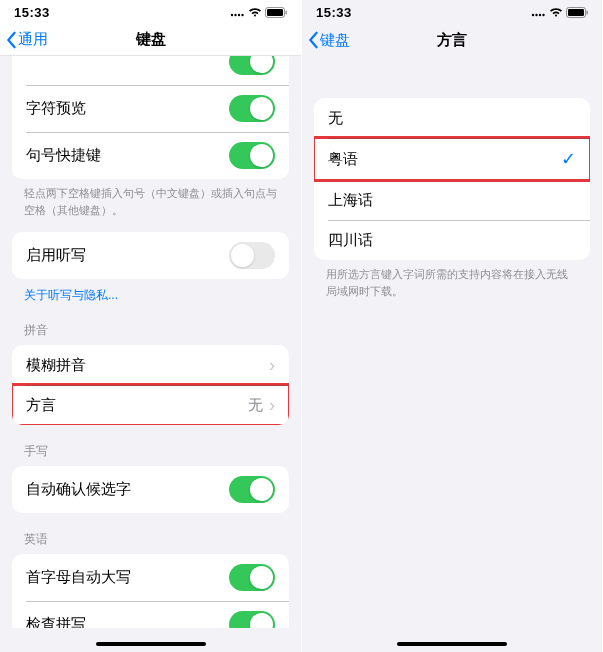 The height and width of the screenshot is (652, 603). I want to click on option-shanghainese: 上海话, so click(452, 200).